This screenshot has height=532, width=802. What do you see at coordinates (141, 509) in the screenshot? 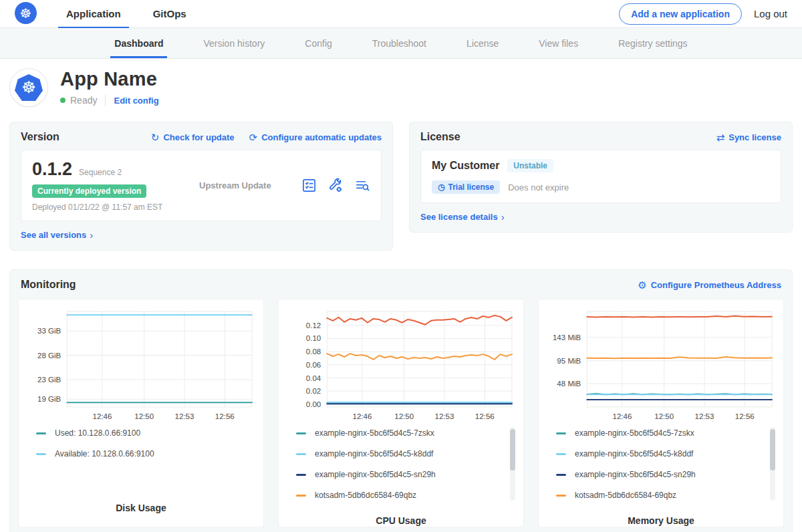
I see `disk-usage-chart-title: Disk Usage` at bounding box center [141, 509].